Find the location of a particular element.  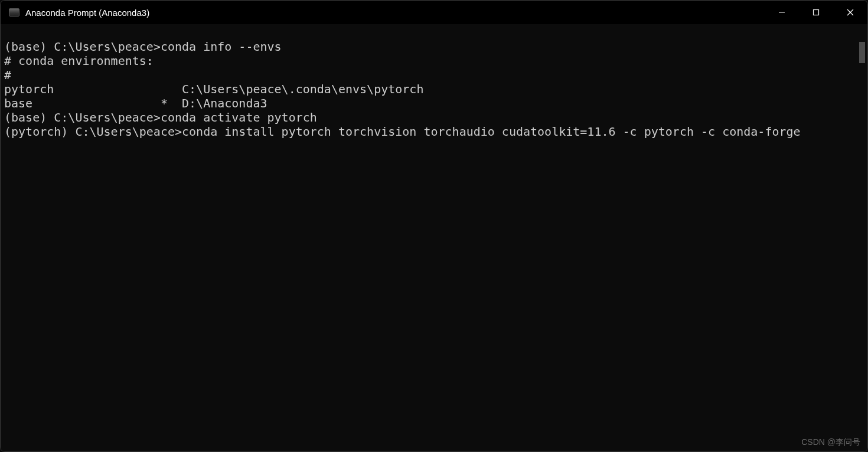

titlebar: Anaconda Prompt (Anaconda3) is located at coordinates (434, 12).